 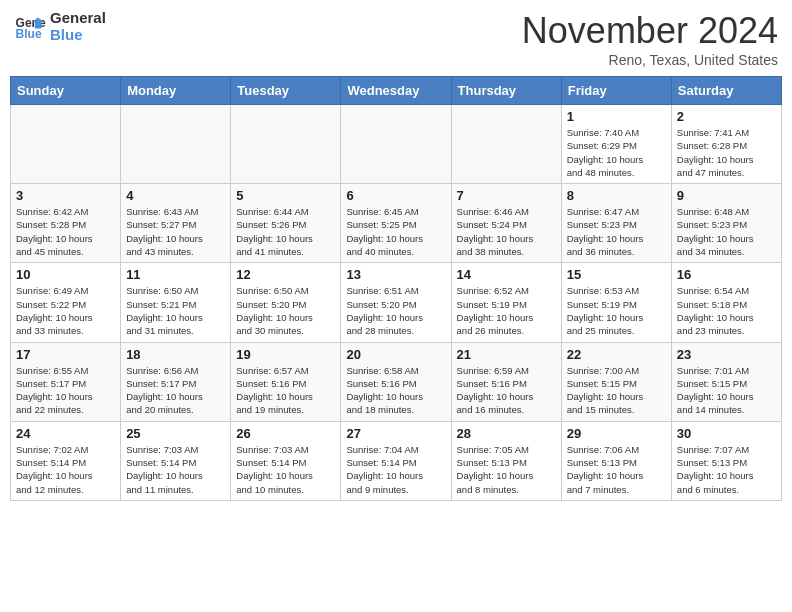 I want to click on day-info: Sunrise: 6:46 AM Sunset: 5:24 PM Dayligh…, so click(x=506, y=232).